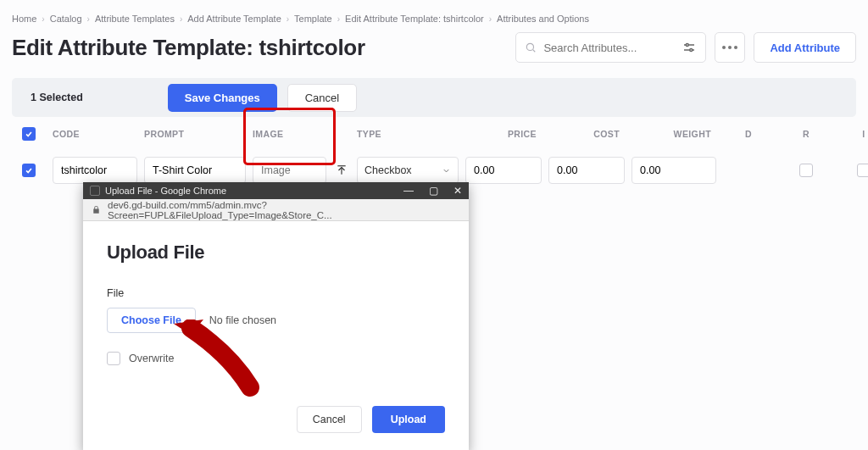  What do you see at coordinates (674, 134) in the screenshot?
I see `col-weight: WEIGHT` at bounding box center [674, 134].